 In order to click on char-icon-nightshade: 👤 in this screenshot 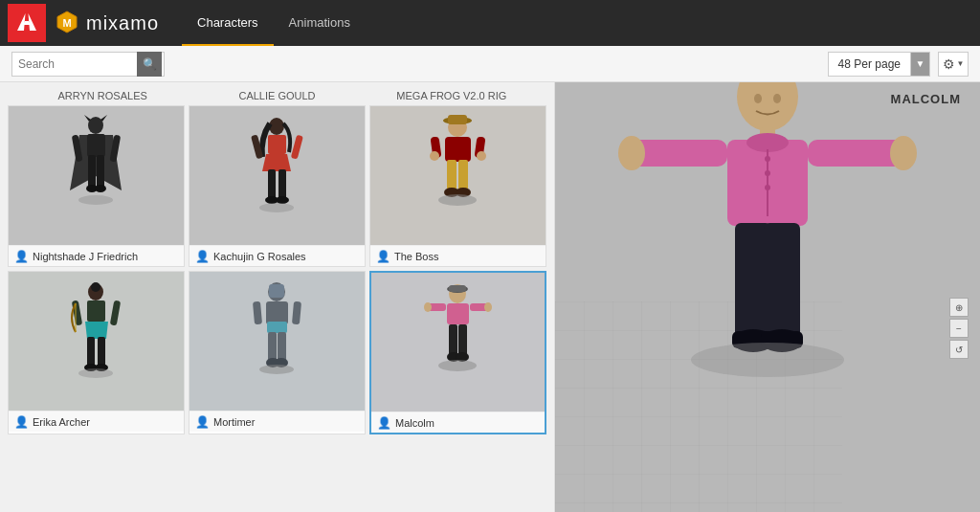, I will do `click(21, 256)`.